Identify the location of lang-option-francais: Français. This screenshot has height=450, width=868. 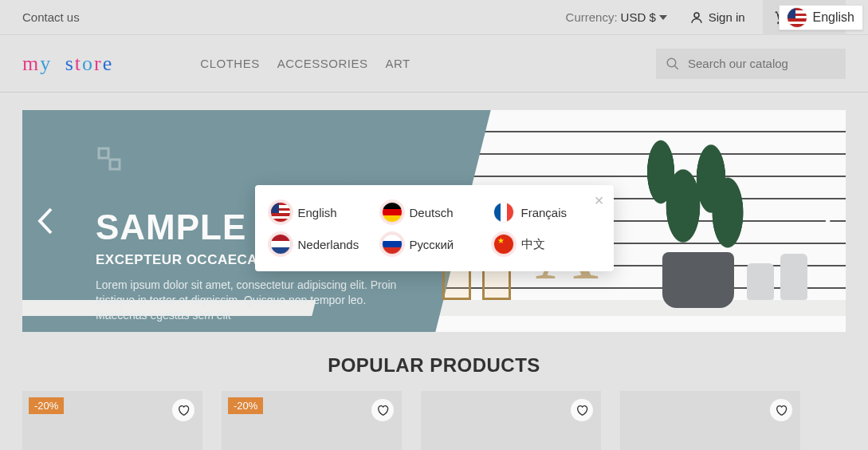
(546, 212).